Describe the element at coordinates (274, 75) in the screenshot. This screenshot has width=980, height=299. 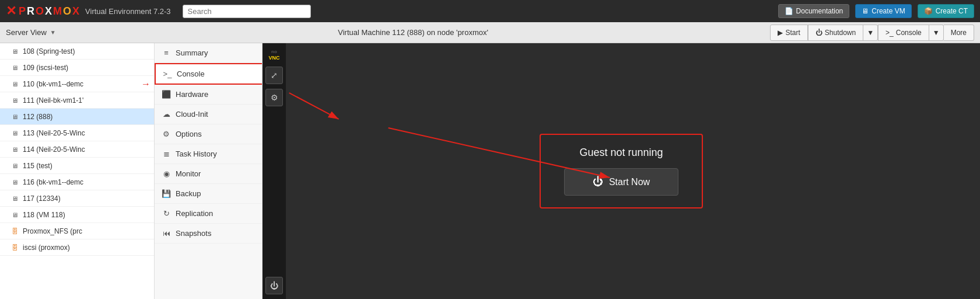
I see `novnc-fullscreen-btn: ⤢` at that location.